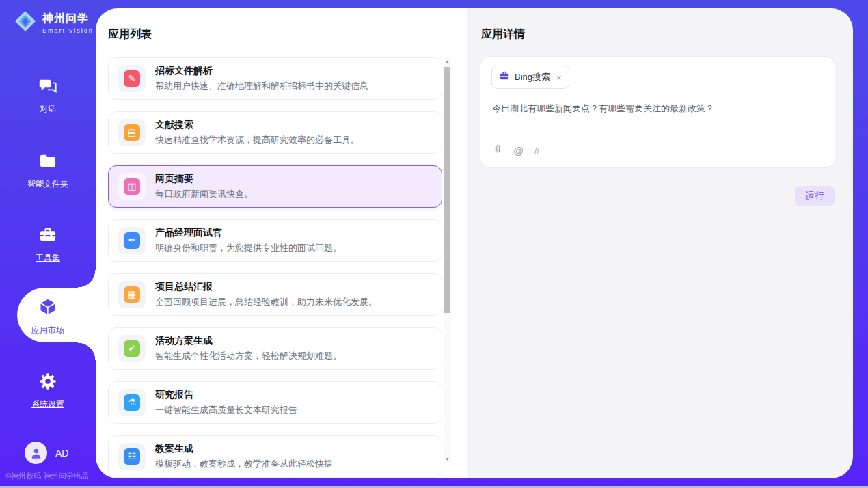 The height and width of the screenshot is (488, 868). Describe the element at coordinates (244, 449) in the screenshot. I see `app-card-title: 教案生成` at that location.